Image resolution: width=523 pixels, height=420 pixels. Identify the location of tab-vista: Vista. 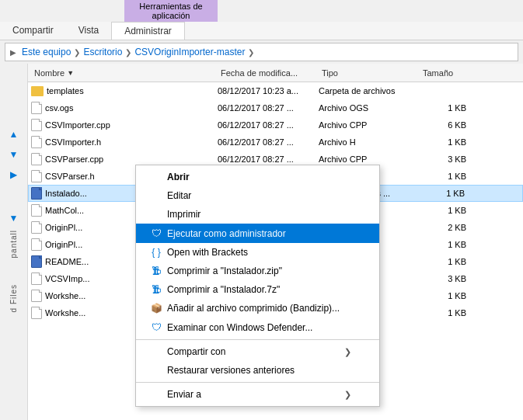
(89, 31).